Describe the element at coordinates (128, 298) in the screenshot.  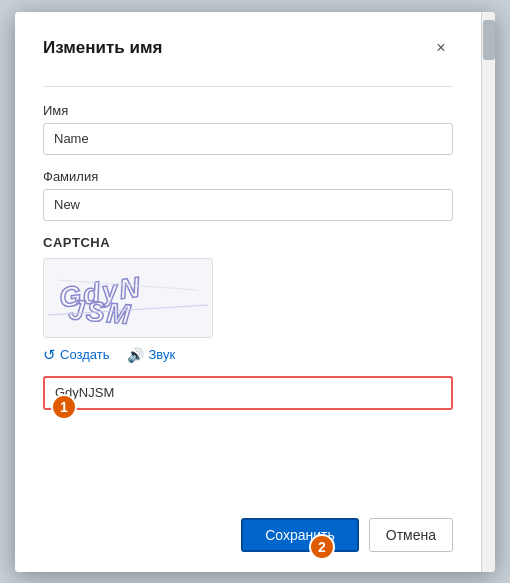
I see `captcha-svg: GdyN JSM` at that location.